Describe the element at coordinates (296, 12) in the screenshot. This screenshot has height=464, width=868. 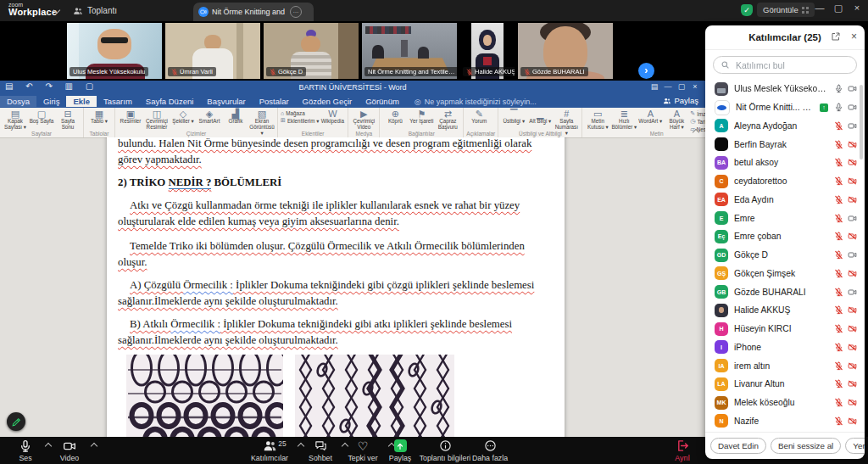
I see `tab-options-icon: …` at that location.